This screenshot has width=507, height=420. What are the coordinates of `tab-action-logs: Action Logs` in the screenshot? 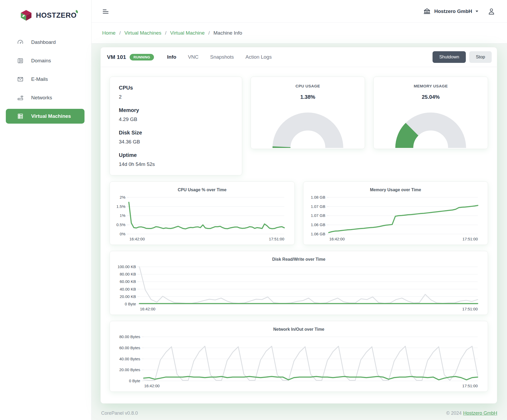 It's located at (259, 57).